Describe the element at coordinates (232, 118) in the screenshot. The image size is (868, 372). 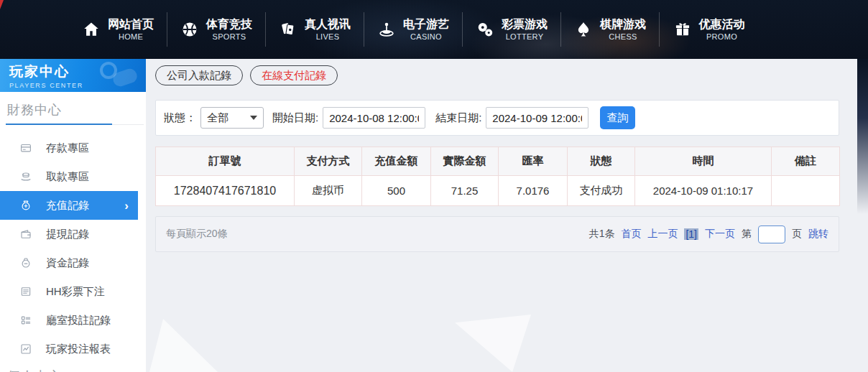
I see `status-select: 全部` at that location.